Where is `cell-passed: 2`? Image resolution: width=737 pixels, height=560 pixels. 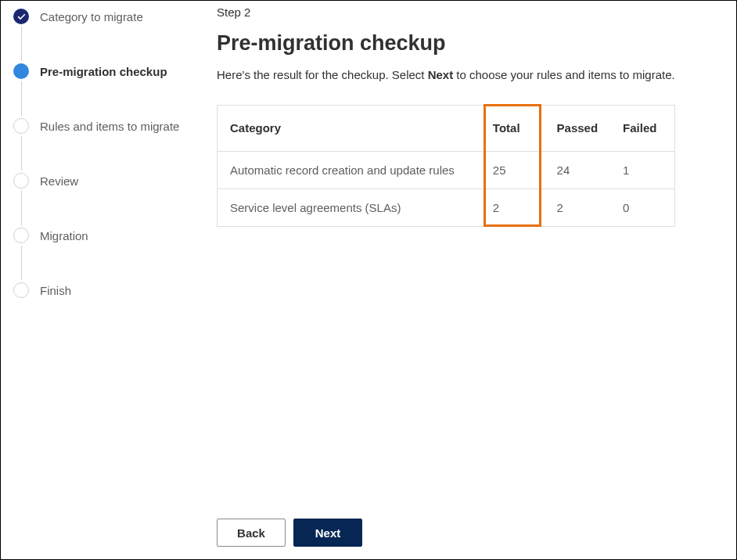 cell-passed: 2 is located at coordinates (577, 207).